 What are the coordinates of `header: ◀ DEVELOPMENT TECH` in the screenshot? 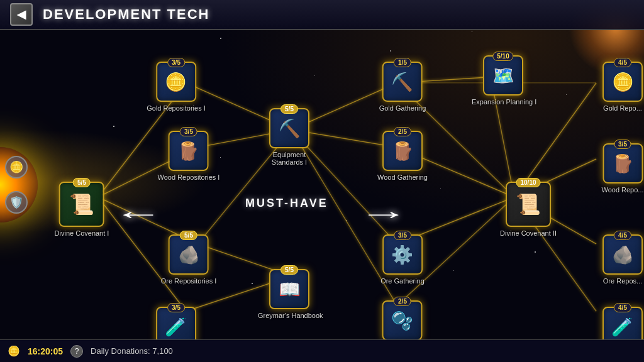 It's located at (322, 15).